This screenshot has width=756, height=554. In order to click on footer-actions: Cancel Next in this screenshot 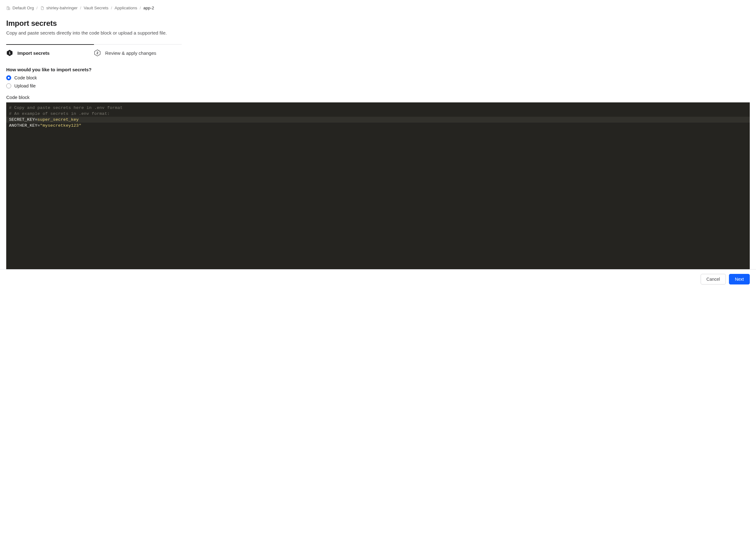, I will do `click(378, 279)`.